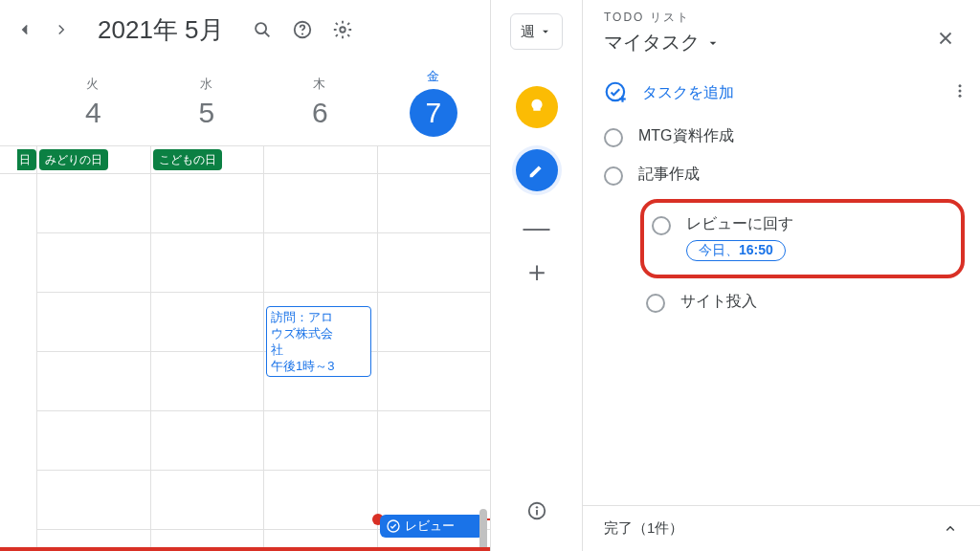 The width and height of the screenshot is (980, 551). Describe the element at coordinates (319, 365) in the screenshot. I see `event-time: 午後1時～3` at that location.